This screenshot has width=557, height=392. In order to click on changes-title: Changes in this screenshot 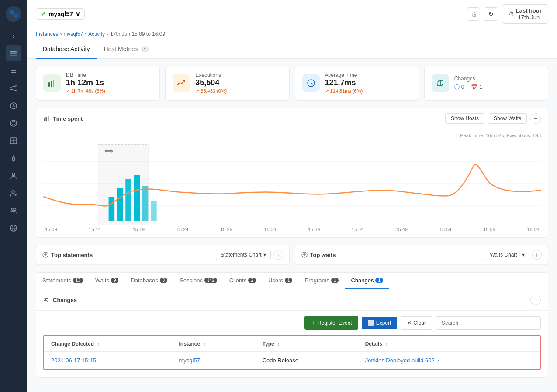, I will do `click(498, 79)`.